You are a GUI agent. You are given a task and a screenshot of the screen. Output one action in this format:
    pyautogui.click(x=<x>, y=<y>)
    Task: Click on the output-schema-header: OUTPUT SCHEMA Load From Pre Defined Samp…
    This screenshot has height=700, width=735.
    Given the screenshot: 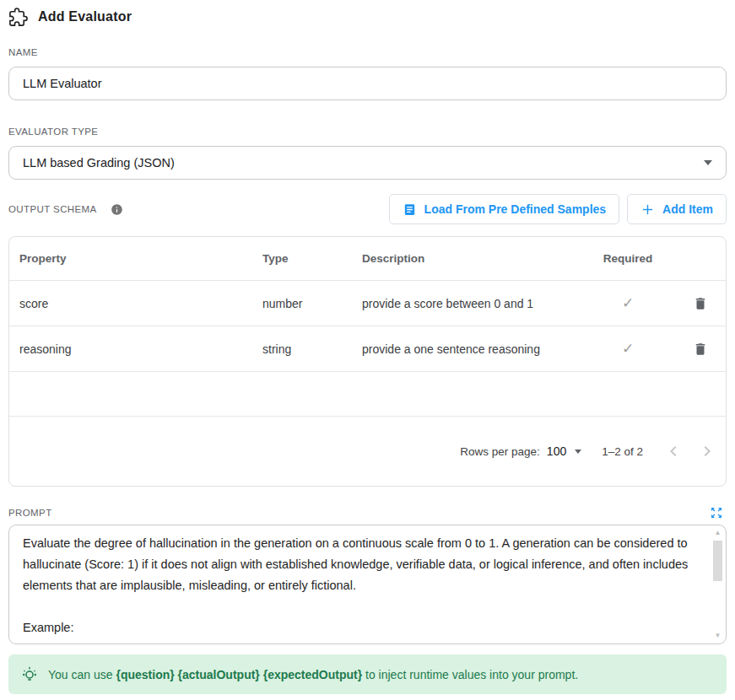 What is the action you would take?
    pyautogui.click(x=368, y=209)
    